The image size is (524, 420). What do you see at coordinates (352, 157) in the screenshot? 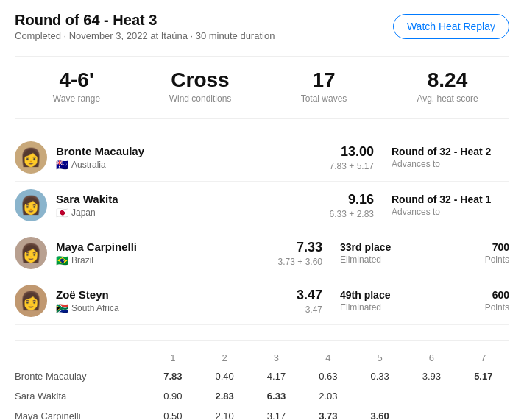
I see `athlete-score-block: 13.00 7.83 + 5.17` at bounding box center [352, 157].